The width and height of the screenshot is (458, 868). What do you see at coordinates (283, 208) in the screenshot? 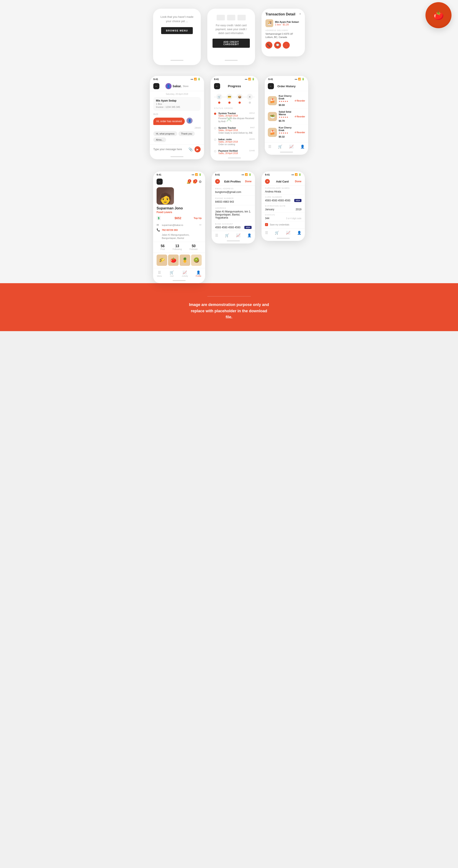
I see `expiry-group: EXPIRATION DATE January 2019` at bounding box center [283, 208].